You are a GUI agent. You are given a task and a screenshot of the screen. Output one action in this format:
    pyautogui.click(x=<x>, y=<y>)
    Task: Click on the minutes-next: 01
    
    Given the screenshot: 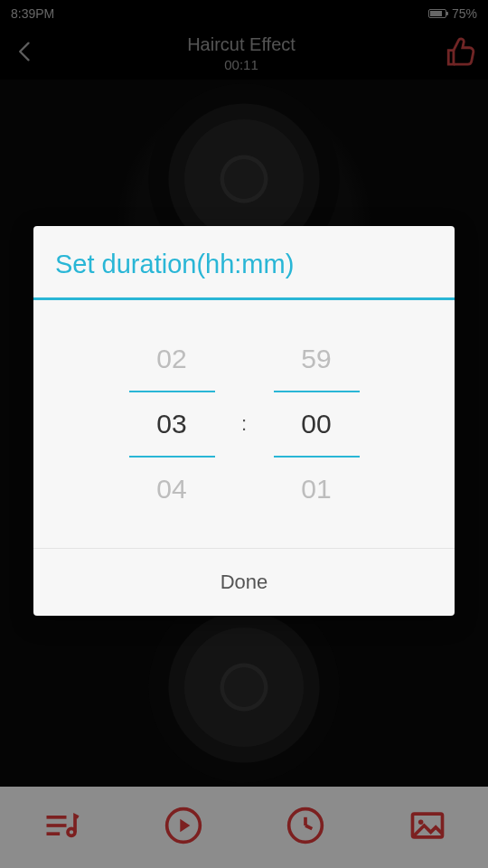 What is the action you would take?
    pyautogui.click(x=316, y=489)
    